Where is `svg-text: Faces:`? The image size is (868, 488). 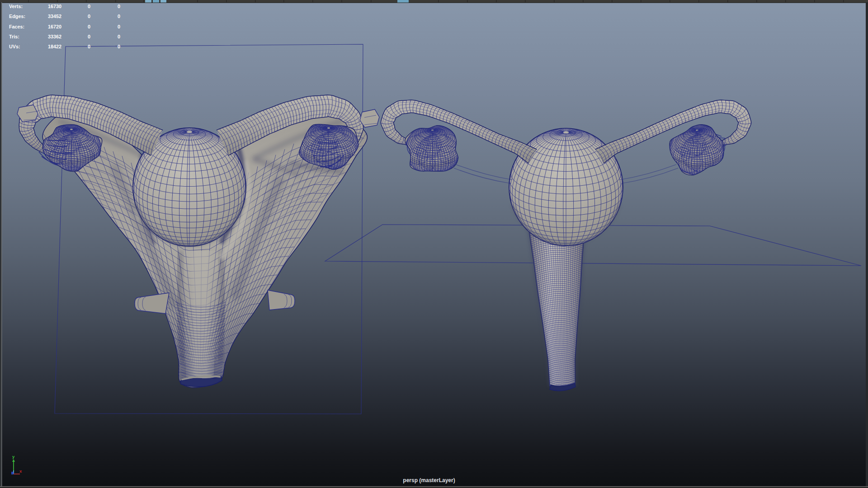
svg-text: Faces: is located at coordinates (17, 27).